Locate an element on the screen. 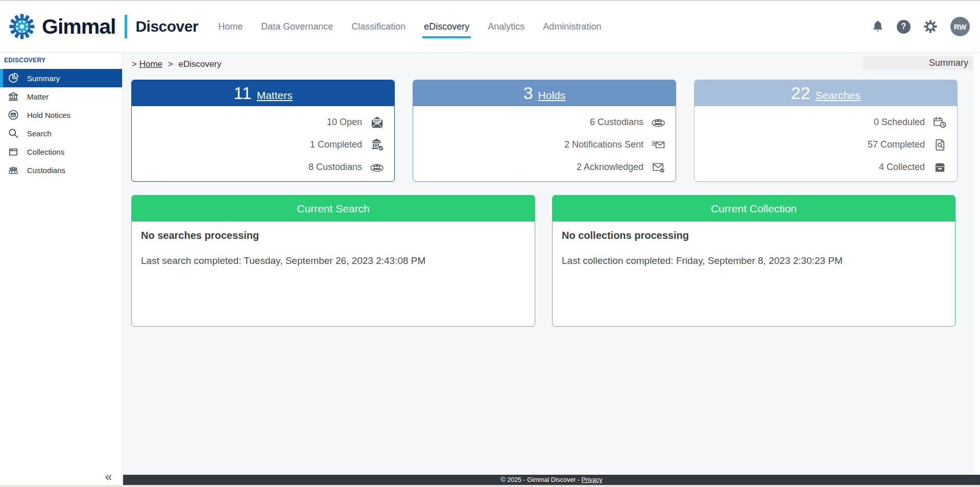 This screenshot has width=980, height=487. matters-count: 11 is located at coordinates (242, 93).